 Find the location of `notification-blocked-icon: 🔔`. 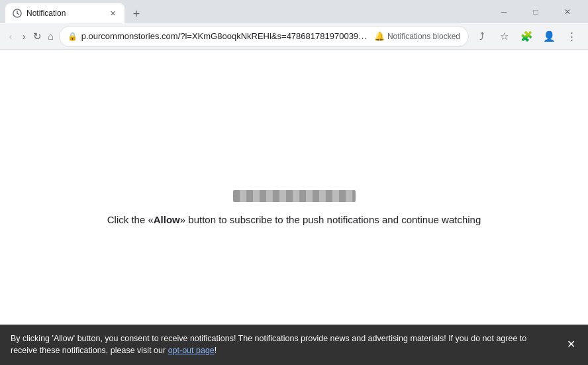

notification-blocked-icon: 🔔 is located at coordinates (379, 36).